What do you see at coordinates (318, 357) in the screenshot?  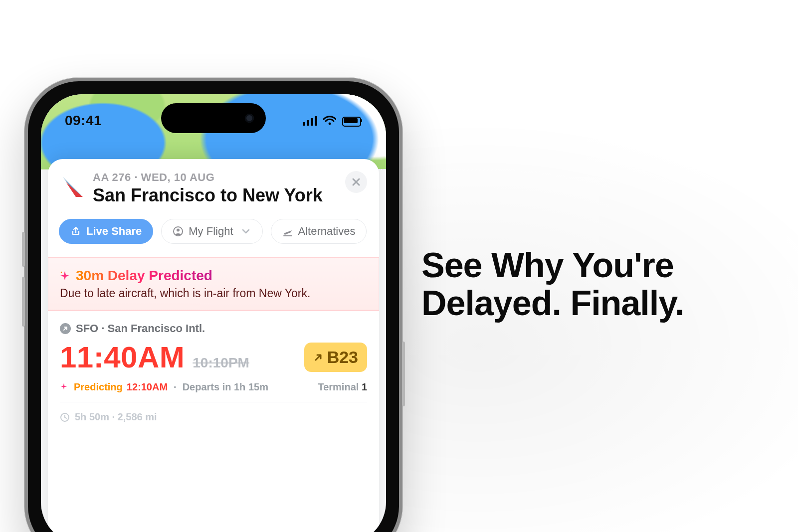 I see `gate-arrow-icon` at bounding box center [318, 357].